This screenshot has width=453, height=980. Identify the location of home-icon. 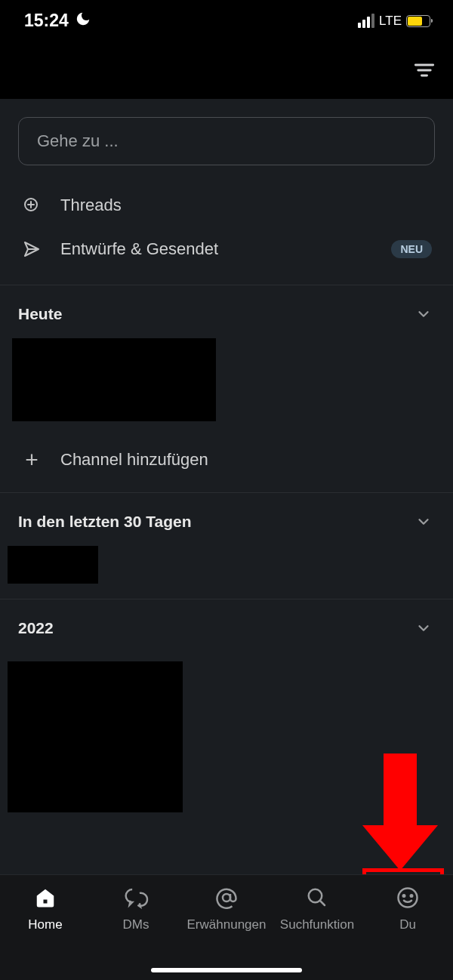
(45, 898).